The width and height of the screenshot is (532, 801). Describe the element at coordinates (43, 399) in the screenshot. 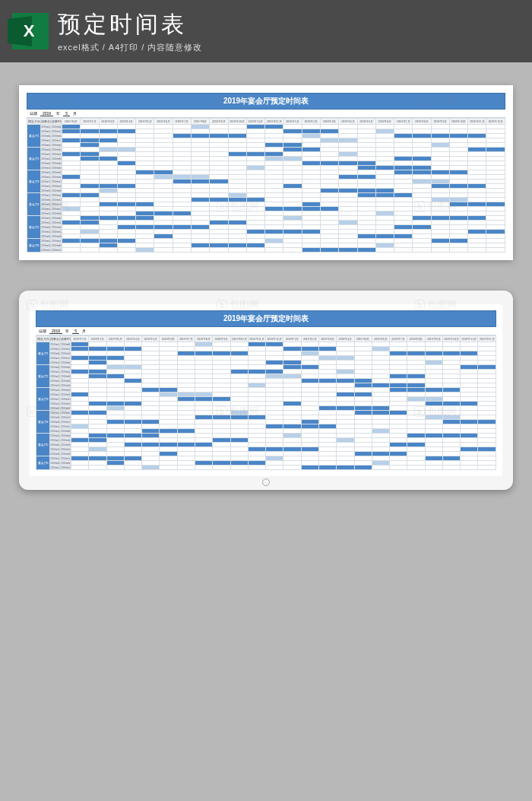

I see `hall-label: 宴会厅3` at that location.